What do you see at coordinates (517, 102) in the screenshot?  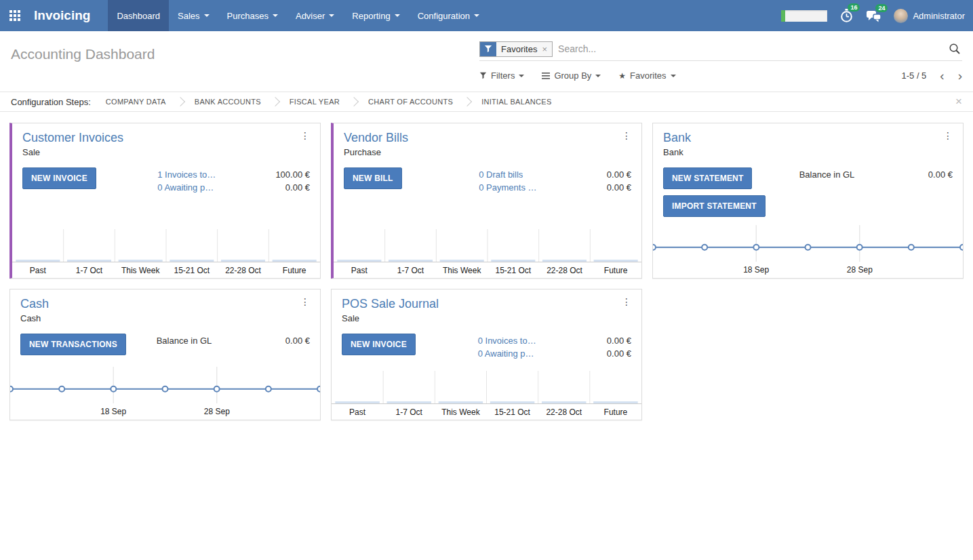 I see `step-initial-balances: INITIAL BALANCES` at bounding box center [517, 102].